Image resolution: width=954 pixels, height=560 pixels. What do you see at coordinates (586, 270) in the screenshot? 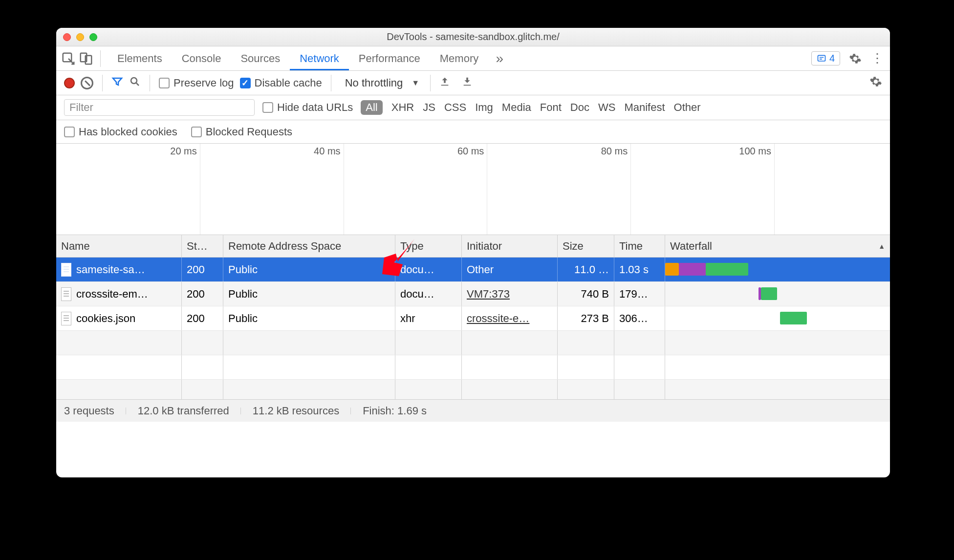
I see `cell-size: 11.0 …` at bounding box center [586, 270].